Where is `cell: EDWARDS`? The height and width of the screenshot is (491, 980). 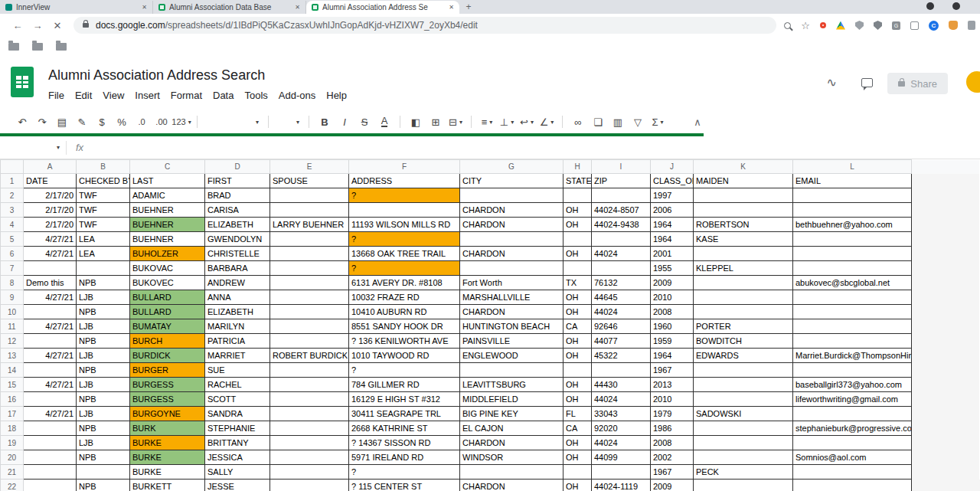
cell: EDWARDS is located at coordinates (743, 355).